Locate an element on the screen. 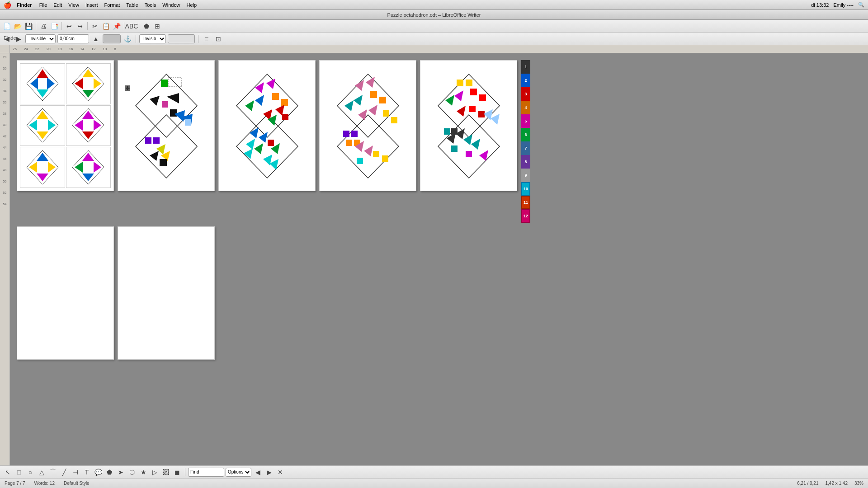 Image resolution: width=868 pixels, height=488 pixels. rect-btn: □ is located at coordinates (19, 472).